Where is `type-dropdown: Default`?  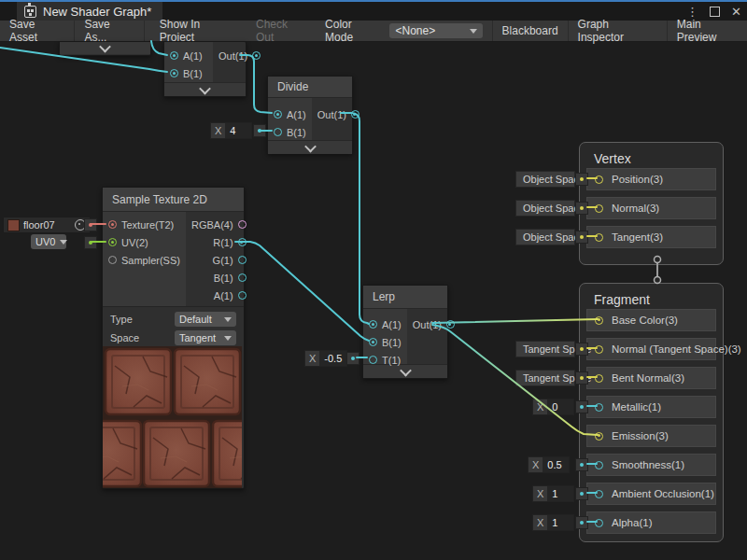 type-dropdown: Default is located at coordinates (205, 319).